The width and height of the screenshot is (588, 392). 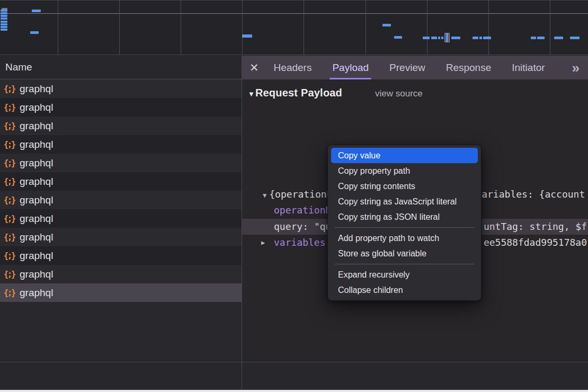 I want to click on menu-item-copy-string-contents: Copy string contents, so click(x=405, y=186).